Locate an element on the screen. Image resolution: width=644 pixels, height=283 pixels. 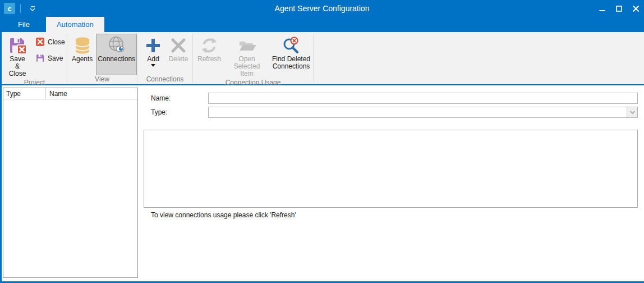
close-button is located at coordinates (636, 8).